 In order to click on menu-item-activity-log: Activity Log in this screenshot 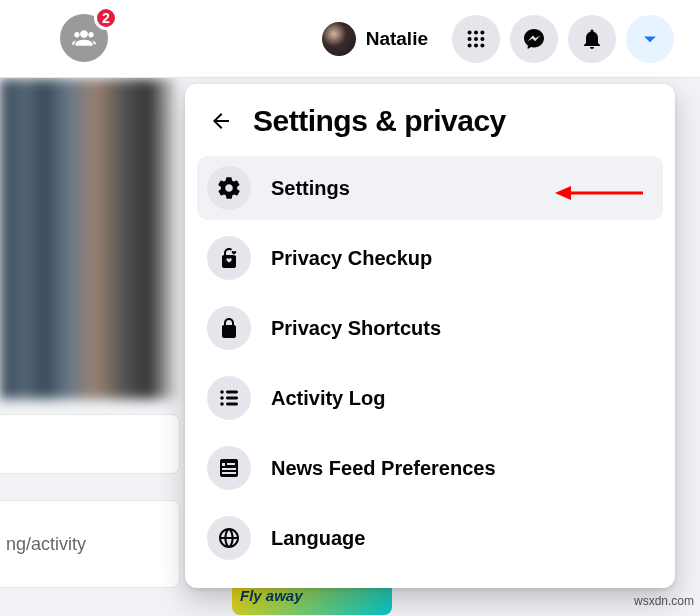, I will do `click(430, 398)`.